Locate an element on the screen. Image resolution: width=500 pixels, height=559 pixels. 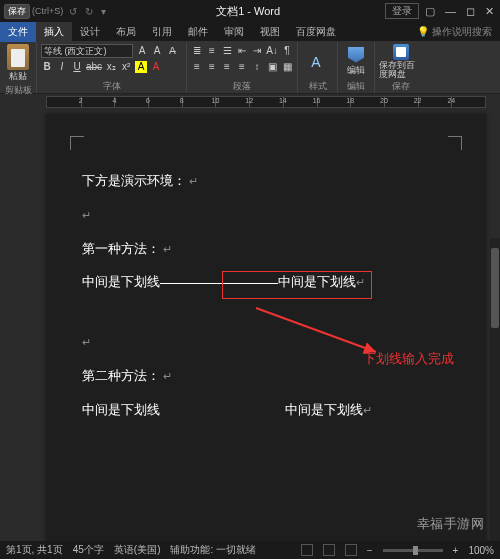
scrollbar-thumb is located at coordinates (495, 288).